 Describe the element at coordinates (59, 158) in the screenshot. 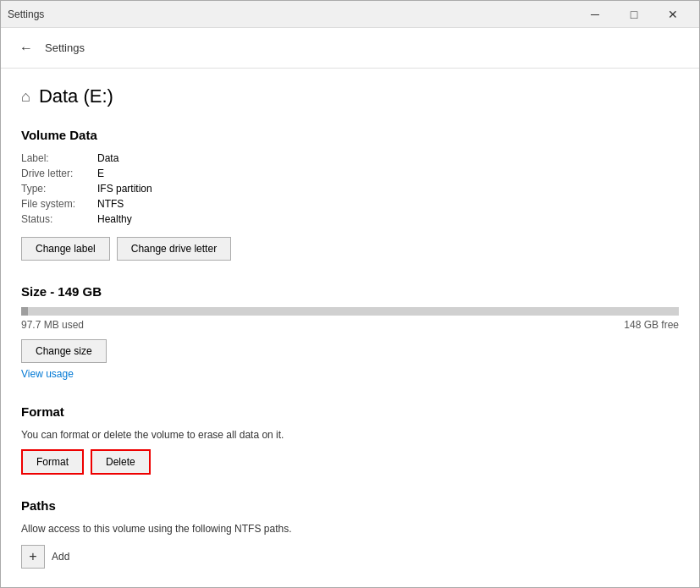

I see `label-field-label: Label:` at that location.